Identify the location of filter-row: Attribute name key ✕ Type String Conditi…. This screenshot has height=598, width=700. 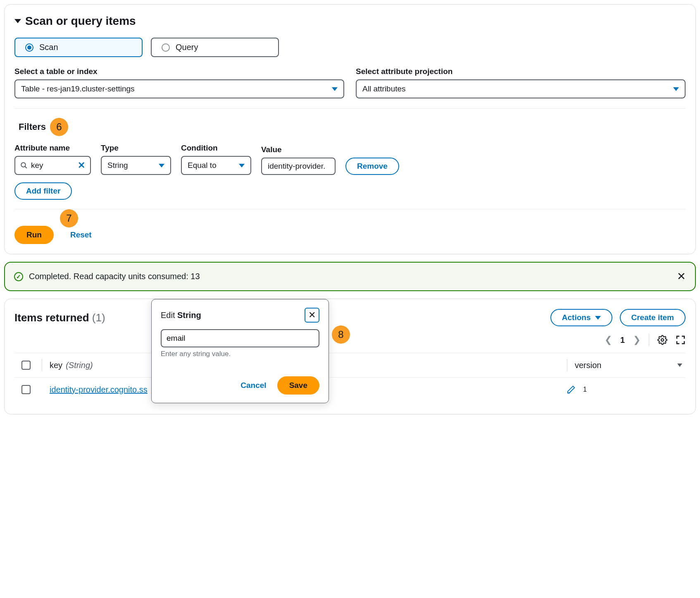
(350, 159).